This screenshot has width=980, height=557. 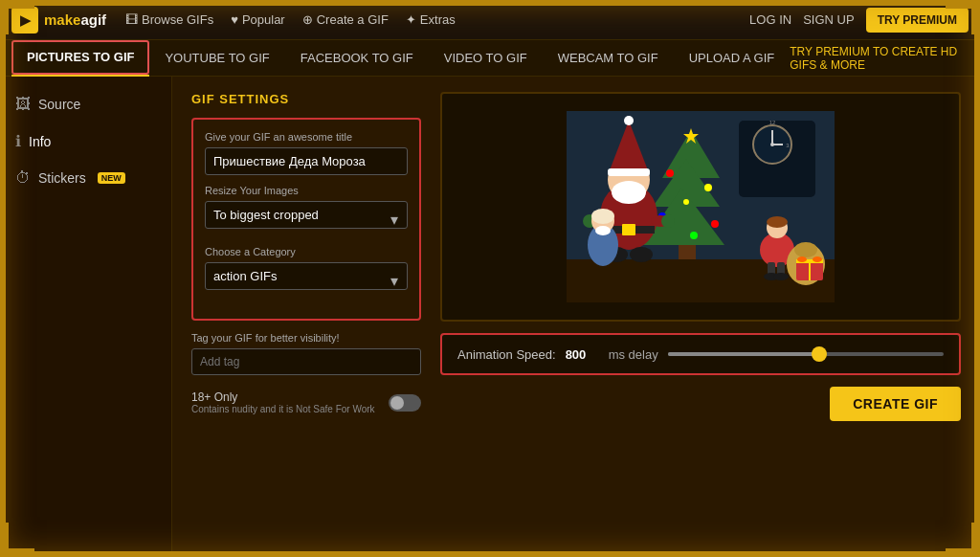 What do you see at coordinates (879, 58) in the screenshot?
I see `promo-text: TRY PREMIUM TO CREATE HD GIFS & MORE` at bounding box center [879, 58].